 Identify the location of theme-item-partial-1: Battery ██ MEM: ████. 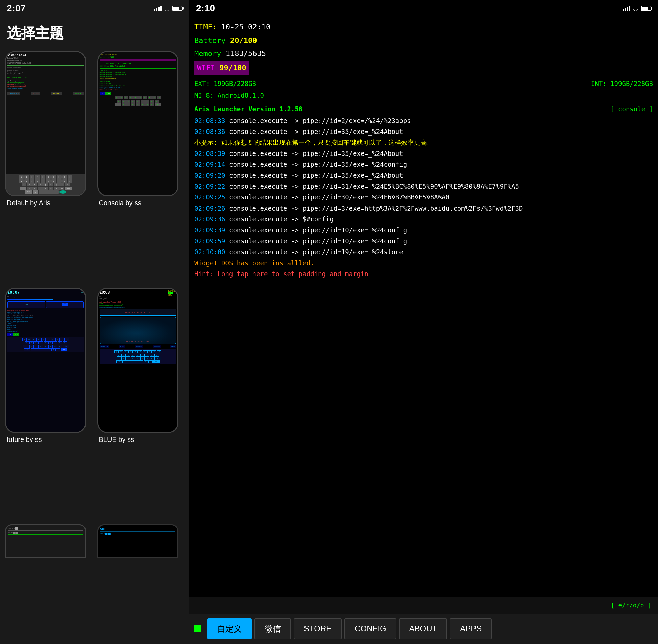
(49, 545).